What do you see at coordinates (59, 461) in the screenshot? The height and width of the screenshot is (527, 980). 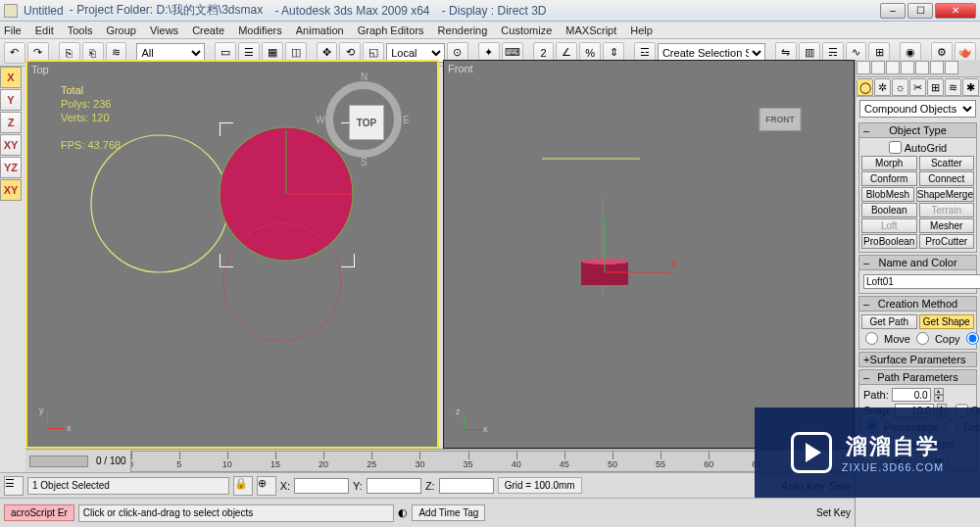 I see `time-slider` at bounding box center [59, 461].